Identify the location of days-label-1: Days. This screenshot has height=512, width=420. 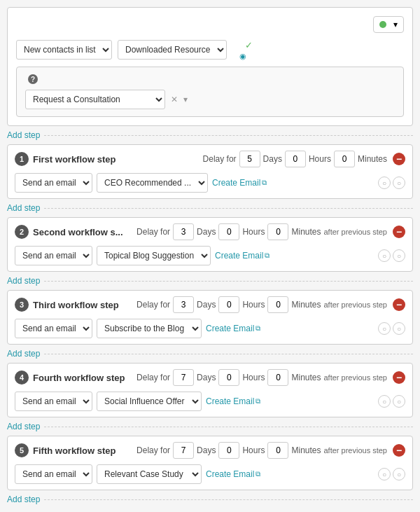
(206, 232).